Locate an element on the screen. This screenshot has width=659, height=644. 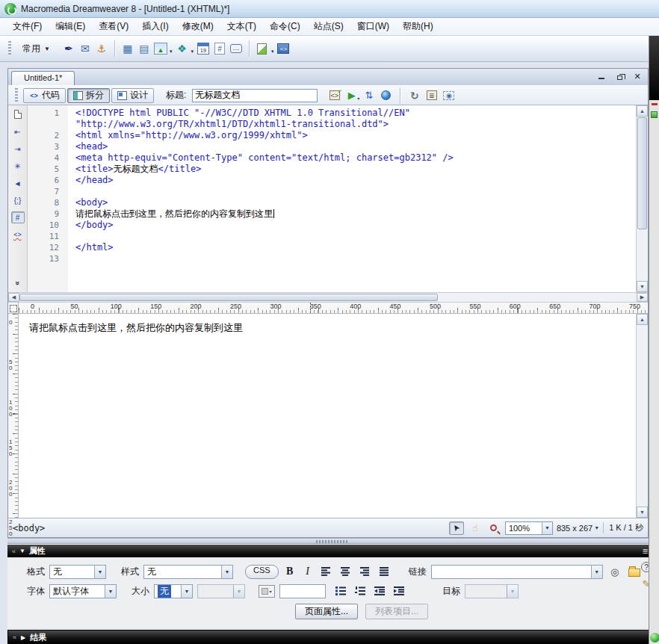
outdent-button is located at coordinates (380, 591).